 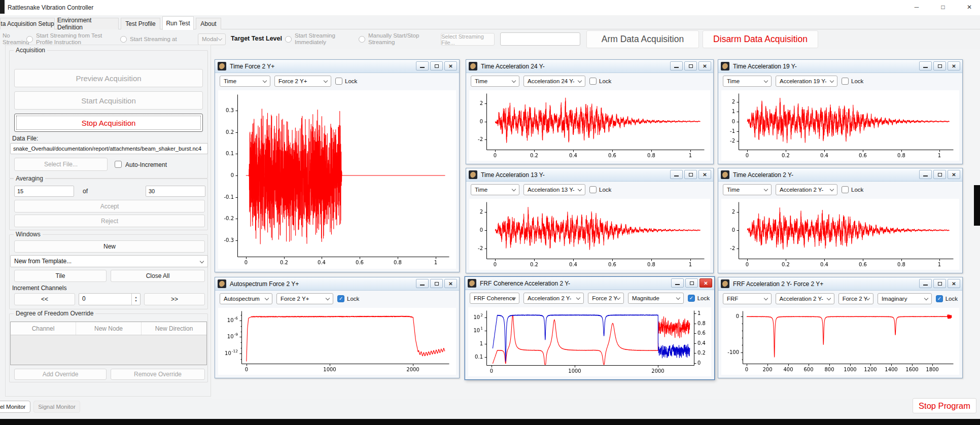 I want to click on close-all-button: Close All, so click(x=158, y=276).